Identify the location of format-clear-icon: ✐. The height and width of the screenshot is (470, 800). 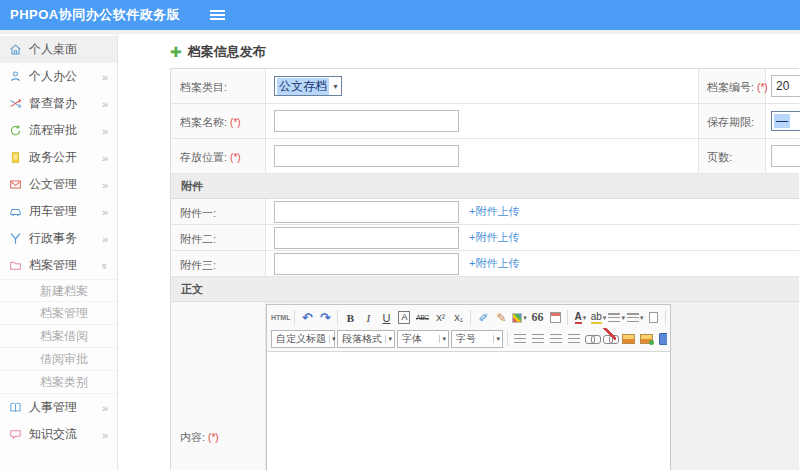
(483, 318).